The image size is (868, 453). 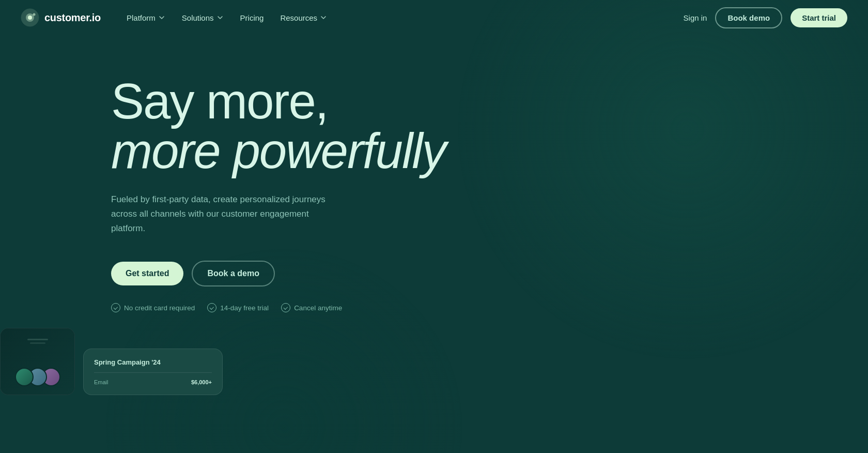 What do you see at coordinates (434, 18) in the screenshot?
I see `main-nav: customer.io Platform Solutions Pricing R…` at bounding box center [434, 18].